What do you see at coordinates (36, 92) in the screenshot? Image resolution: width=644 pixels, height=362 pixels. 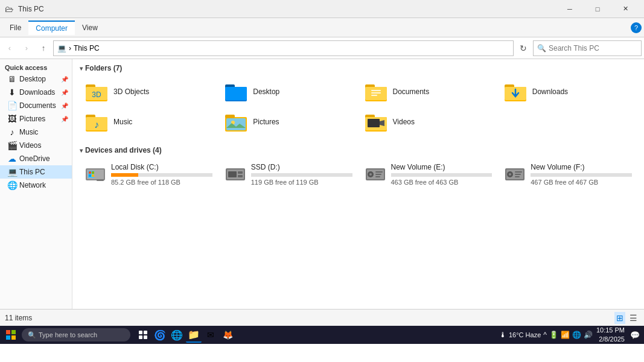 I see `sidebar-item-downloads: ⬇ Downloads 📌` at bounding box center [36, 92].